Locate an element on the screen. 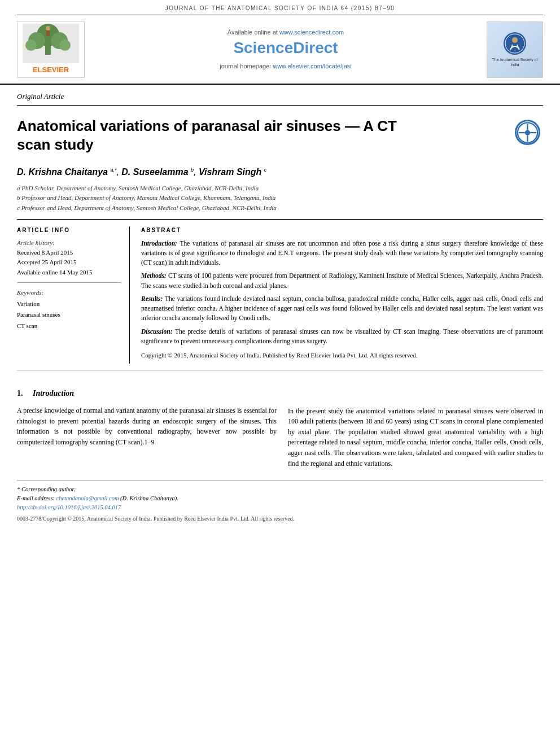 The image size is (560, 747). affiliation-c: c Professor and Head, Department of Anat… is located at coordinates (280, 208).